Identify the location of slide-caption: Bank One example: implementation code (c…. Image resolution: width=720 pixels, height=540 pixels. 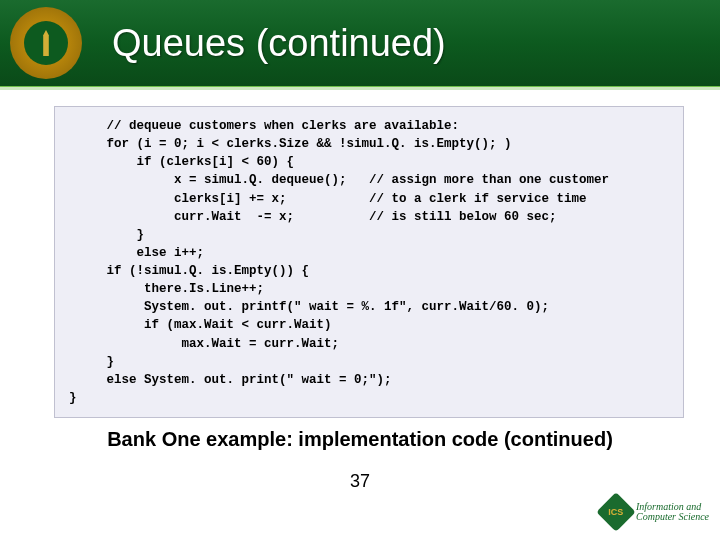
(360, 440).